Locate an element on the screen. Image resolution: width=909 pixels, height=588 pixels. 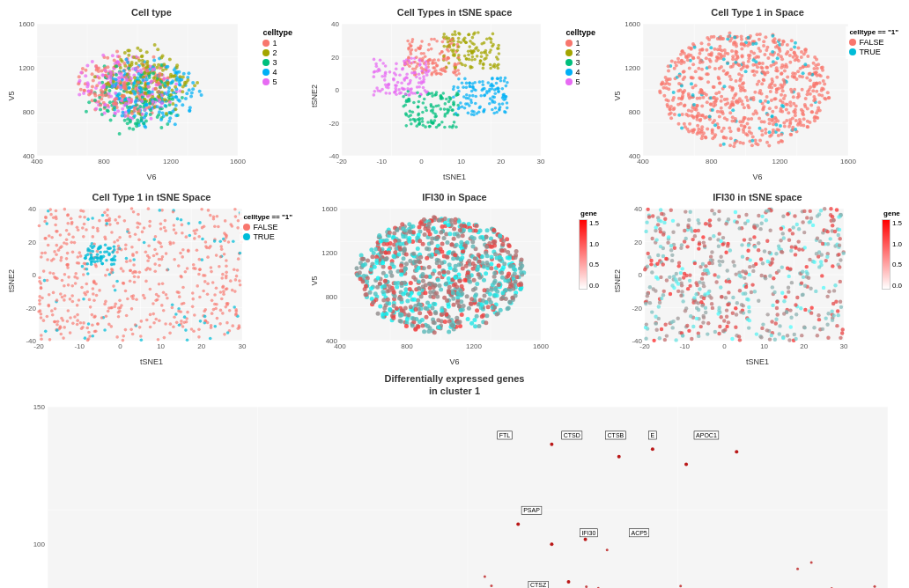
y-label-5: V5 is located at coordinates (314, 280).